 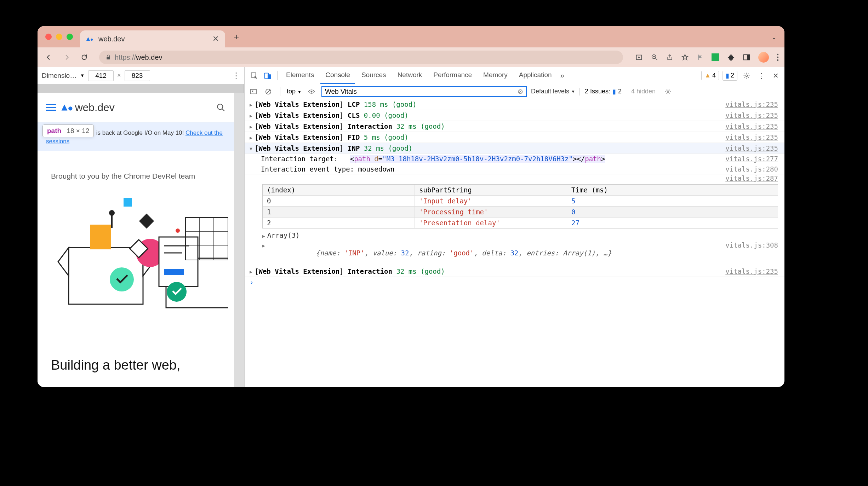 I want to click on tab-sources: Sources, so click(x=374, y=76).